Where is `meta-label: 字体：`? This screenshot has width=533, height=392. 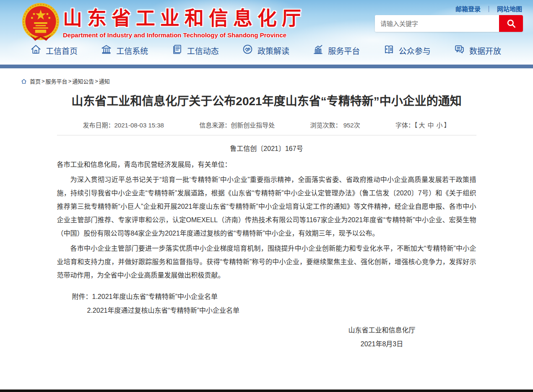 meta-label: 字体： is located at coordinates (405, 125).